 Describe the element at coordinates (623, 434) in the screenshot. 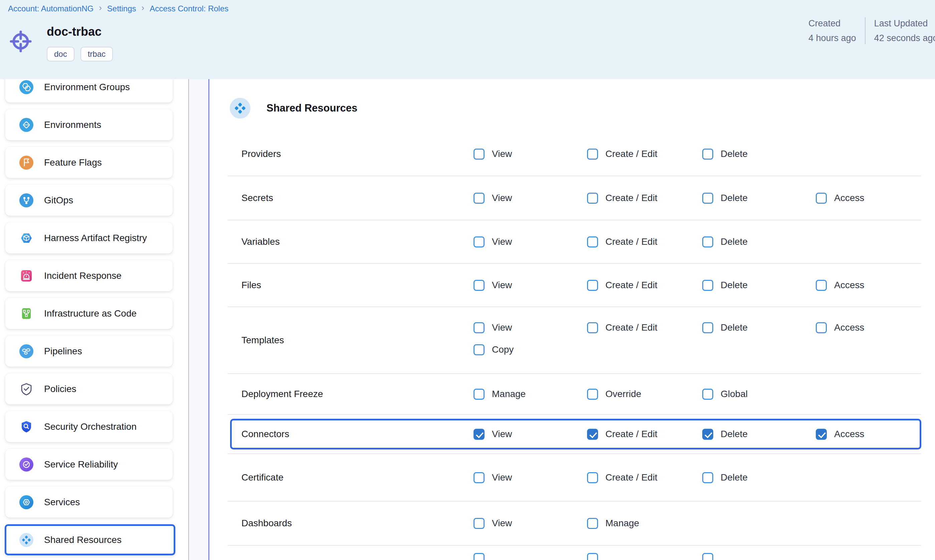

I see `checkbox-connectors-create-edit: Create / Edit` at that location.